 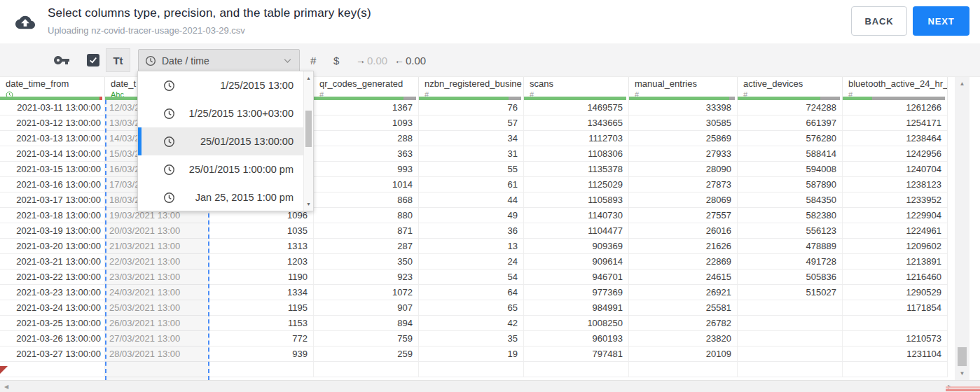 What do you see at coordinates (471, 200) in the screenshot?
I see `cell: 44` at bounding box center [471, 200].